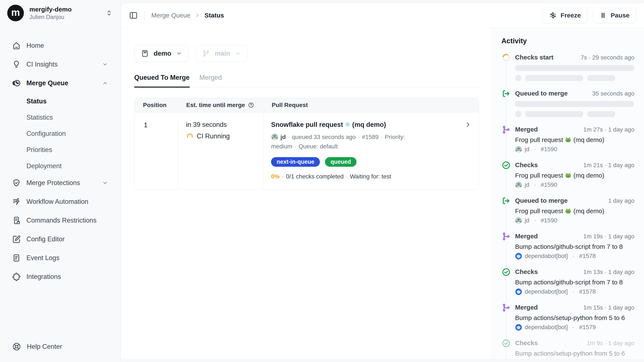 Image resolution: width=644 pixels, height=362 pixels. Describe the element at coordinates (60, 118) in the screenshot. I see `sidebar-subitem-statistics: Statistics` at that location.